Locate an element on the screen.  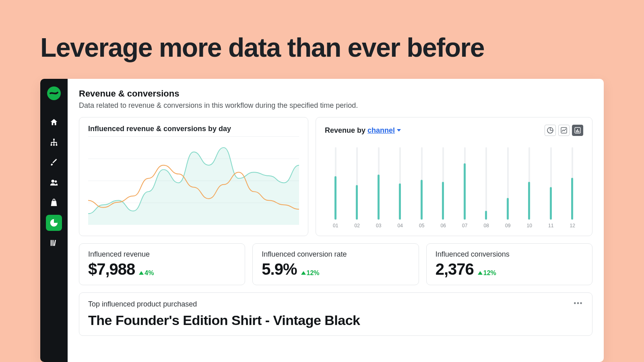
bar-chart-icon is located at coordinates (578, 130).